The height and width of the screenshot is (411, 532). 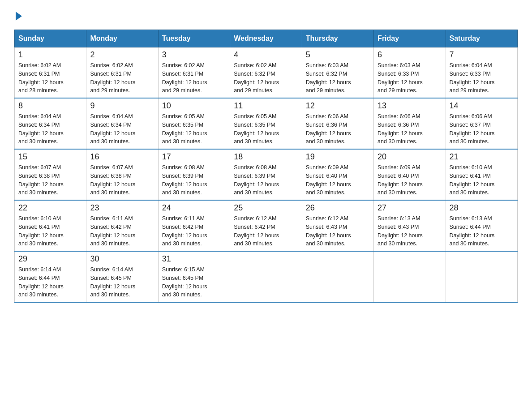 I want to click on calendar-cell: 11 Sunrise: 6:05 AM Sunset: 6:35 PM Dayl…, so click(x=266, y=124).